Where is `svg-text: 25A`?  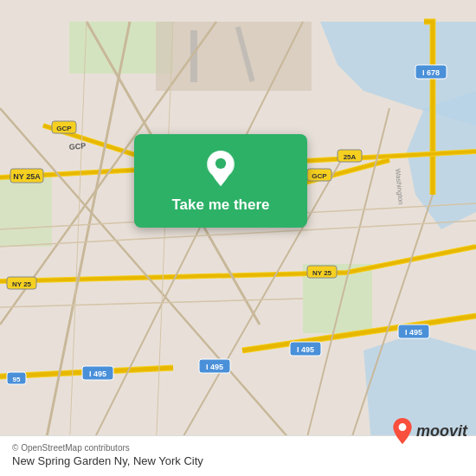
svg-text: 25A is located at coordinates (350, 158).